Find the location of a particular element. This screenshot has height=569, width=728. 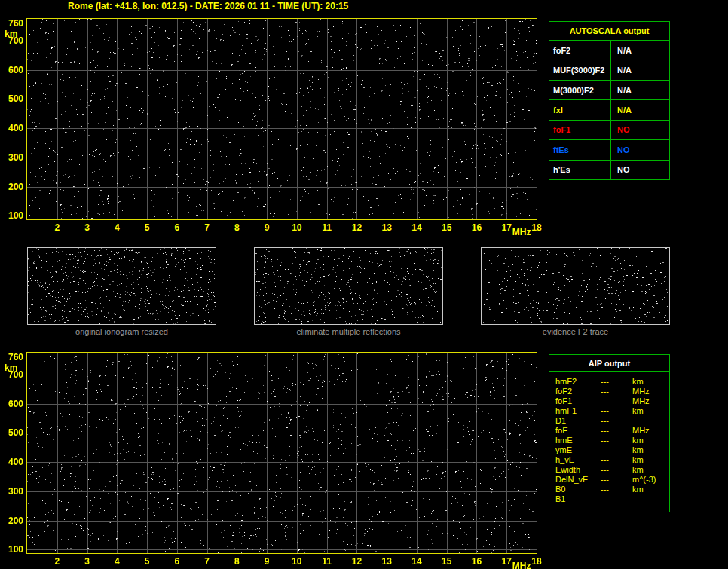

x-axis-tick-label: 17 is located at coordinates (506, 561).